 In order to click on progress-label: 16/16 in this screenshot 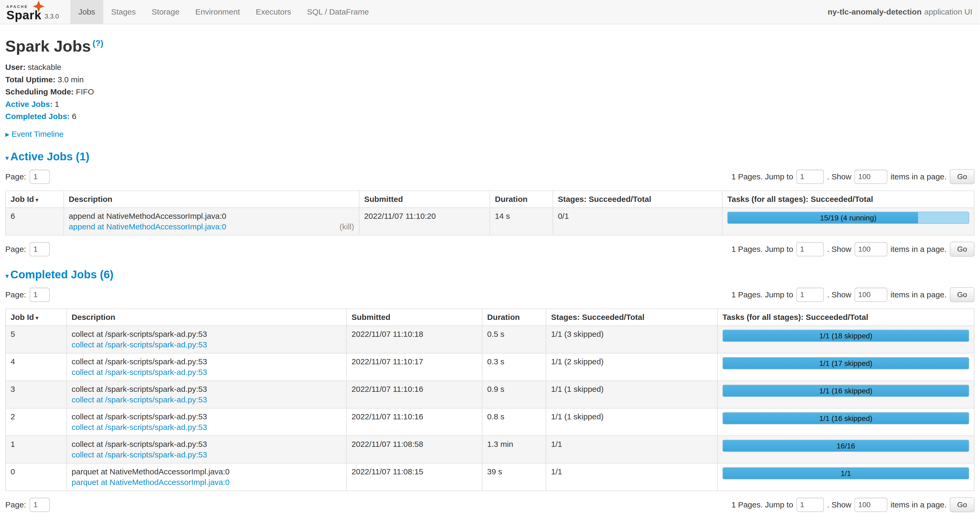, I will do `click(846, 446)`.